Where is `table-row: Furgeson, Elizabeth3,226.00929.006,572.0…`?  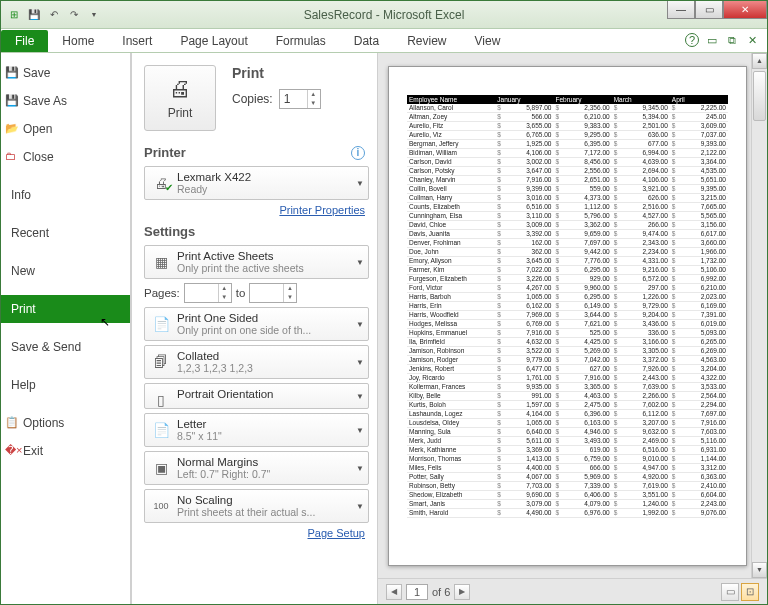 table-row: Furgeson, Elizabeth3,226.00929.006,572.0… is located at coordinates (568, 278).